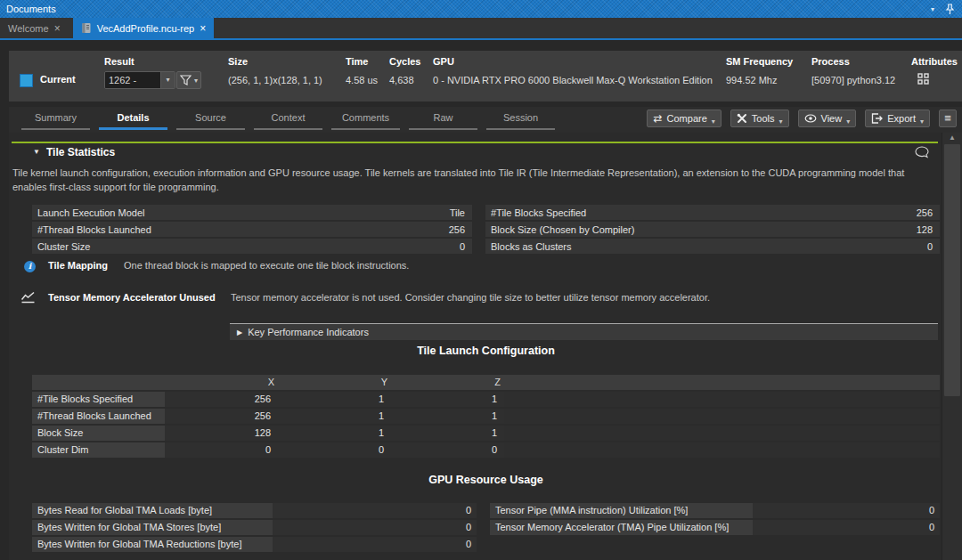 This screenshot has width=962, height=560. What do you see at coordinates (98, 450) in the screenshot?
I see `table-row-label: Cluster Dim` at bounding box center [98, 450].